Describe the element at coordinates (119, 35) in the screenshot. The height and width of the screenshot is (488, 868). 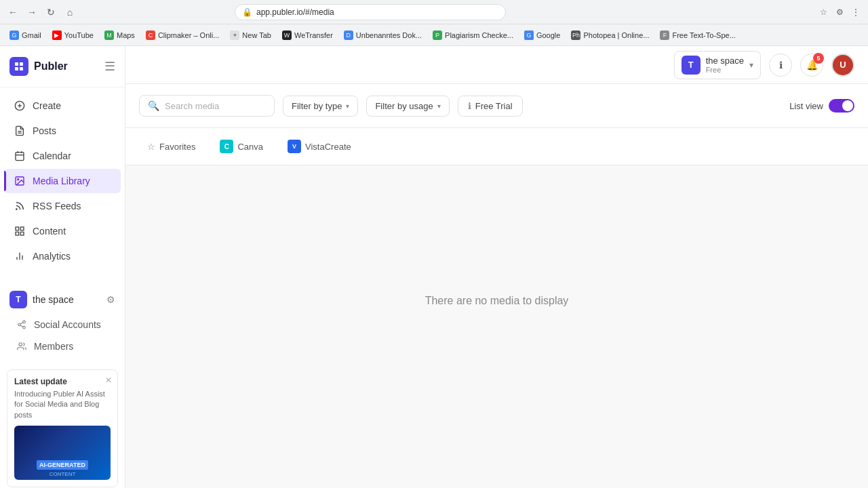
I see `bookmark-maps: M Maps` at that location.